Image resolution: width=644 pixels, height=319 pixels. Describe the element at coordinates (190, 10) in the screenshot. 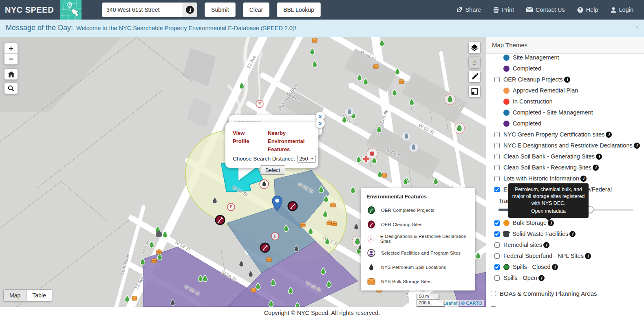

I see `search-info-button: i` at that location.